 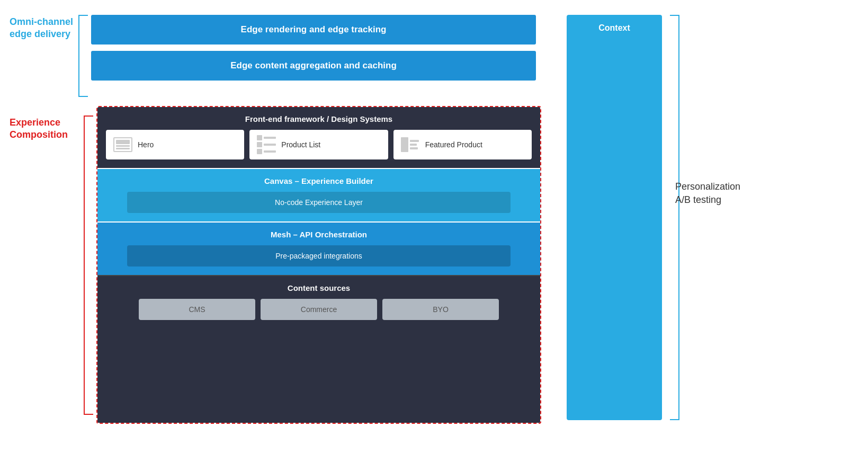 I want to click on featured-product-card: Featured Product, so click(x=463, y=145).